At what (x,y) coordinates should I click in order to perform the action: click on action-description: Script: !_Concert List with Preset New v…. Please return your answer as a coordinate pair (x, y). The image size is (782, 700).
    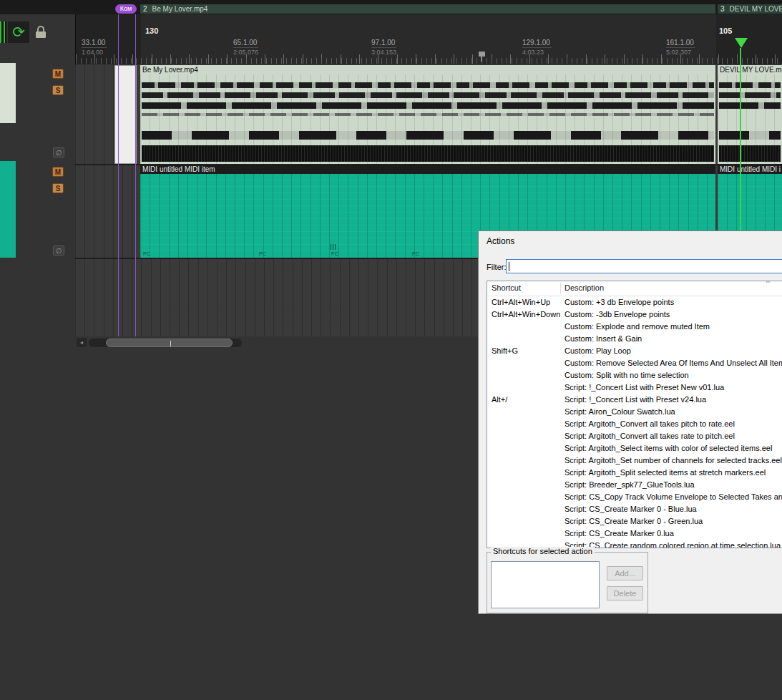
    Looking at the image, I should click on (673, 388).